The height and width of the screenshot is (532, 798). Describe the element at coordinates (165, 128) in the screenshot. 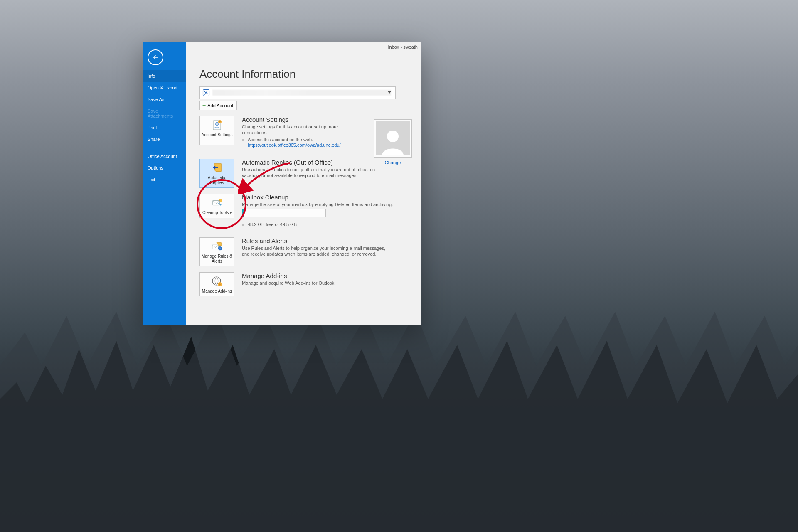

I see `sidebar-menu-upper: Info Open & Export Save As Save Attachme…` at that location.